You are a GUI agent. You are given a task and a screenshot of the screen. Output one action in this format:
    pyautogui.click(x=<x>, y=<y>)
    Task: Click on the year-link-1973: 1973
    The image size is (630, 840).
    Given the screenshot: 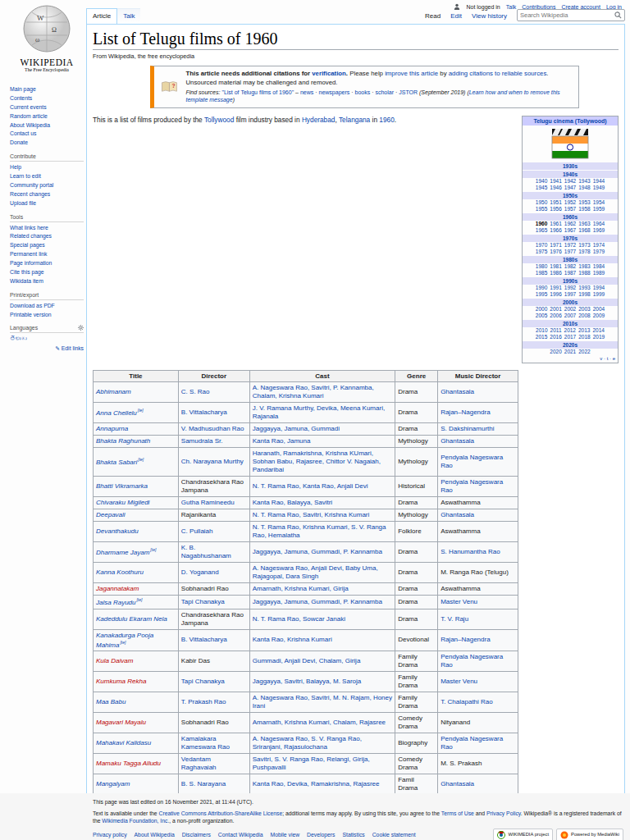 What is the action you would take?
    pyautogui.click(x=584, y=244)
    